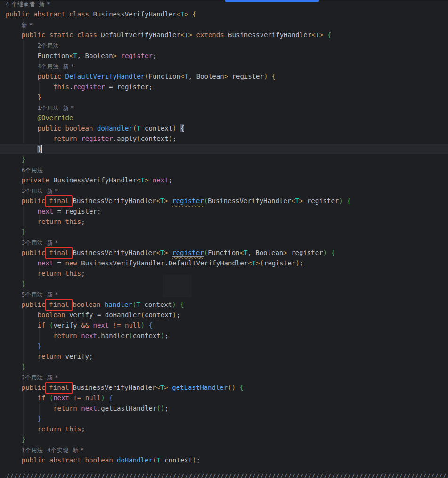 Image resolution: width=448 pixels, height=478 pixels. Describe the element at coordinates (67, 128) in the screenshot. I see `code-token: public boolean` at that location.